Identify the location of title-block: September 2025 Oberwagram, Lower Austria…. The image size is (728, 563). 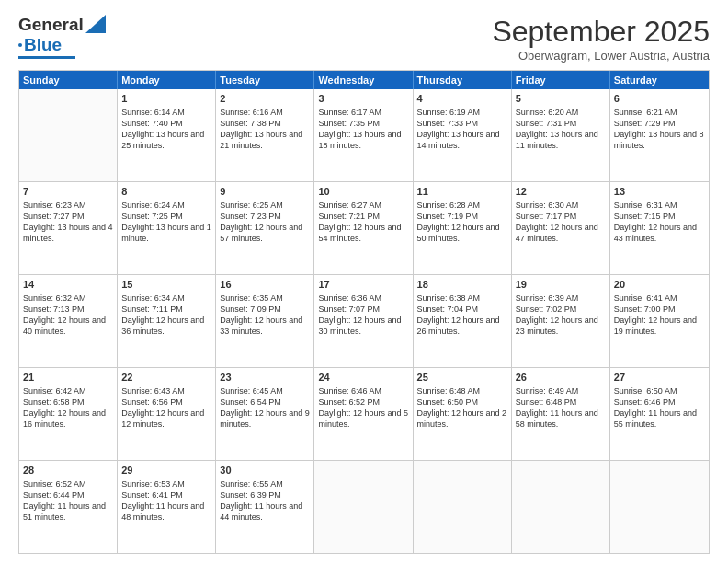
(601, 39).